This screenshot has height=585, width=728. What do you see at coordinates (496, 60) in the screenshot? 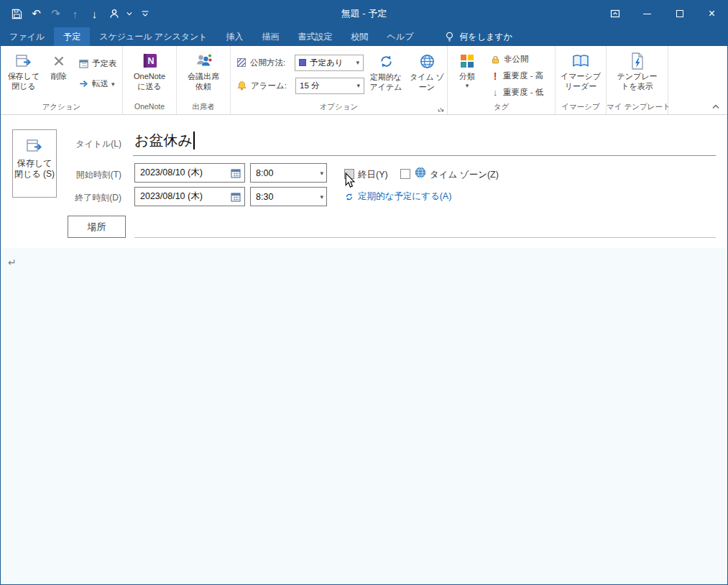
I see `lock-icon` at bounding box center [496, 60].